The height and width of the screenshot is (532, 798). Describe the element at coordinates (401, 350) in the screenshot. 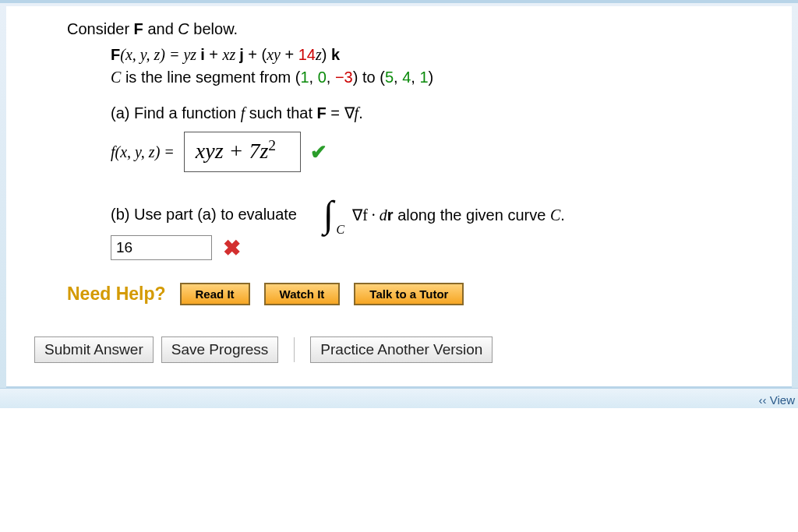

I see `practice-another-button: Practice Another Version` at that location.